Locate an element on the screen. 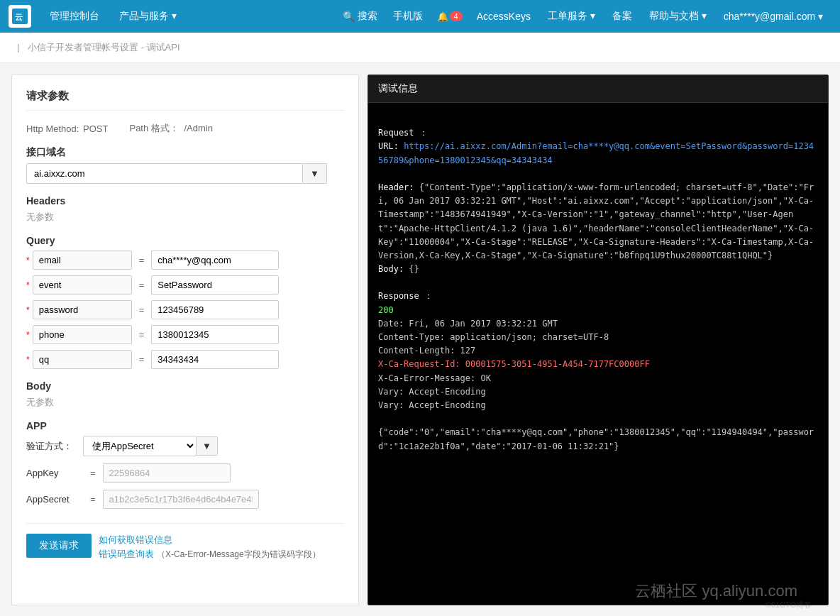 This screenshot has height=616, width=840. search-label: 搜索 is located at coordinates (368, 16).